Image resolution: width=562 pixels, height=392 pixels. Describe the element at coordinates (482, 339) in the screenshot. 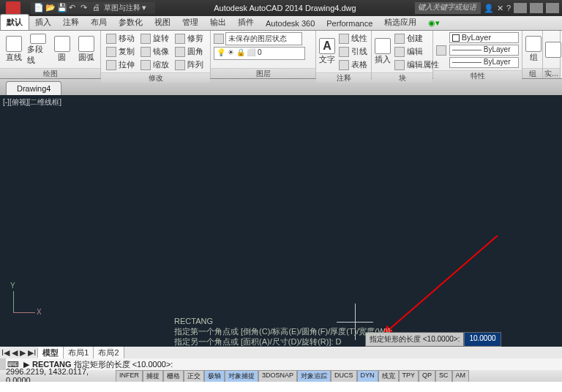

I see `dynamic-input-field: 10.0000` at that location.